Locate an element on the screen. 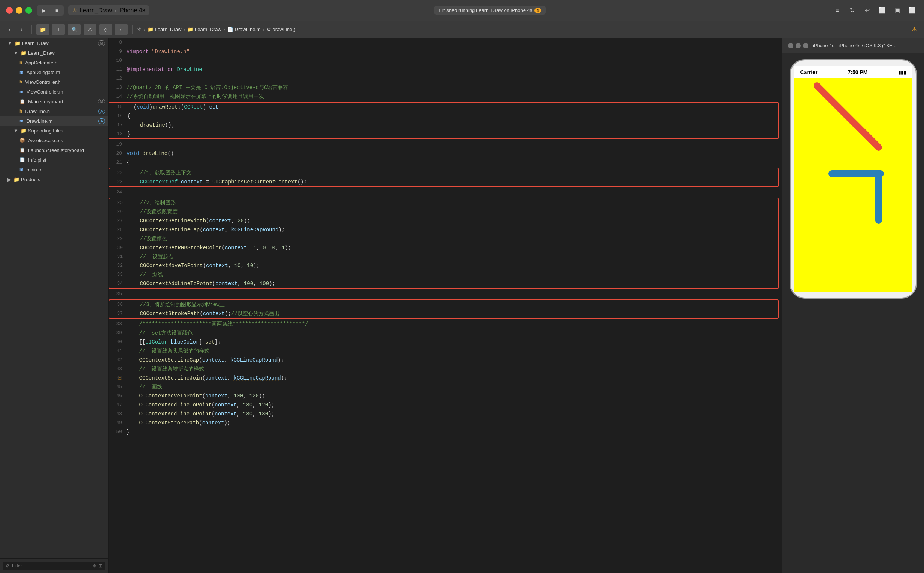 The width and height of the screenshot is (924, 573). forward-button: › is located at coordinates (22, 30).